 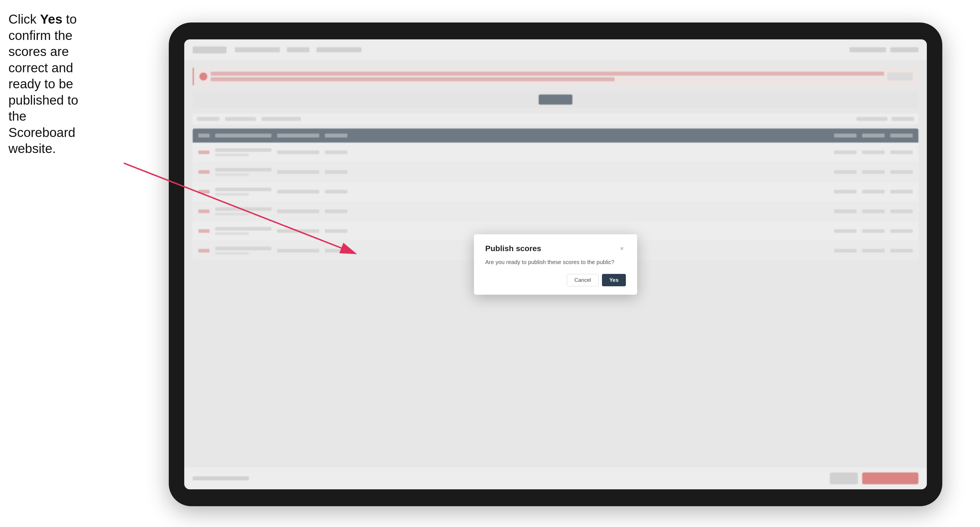 I want to click on dialog-title: Publish scores, so click(x=513, y=249).